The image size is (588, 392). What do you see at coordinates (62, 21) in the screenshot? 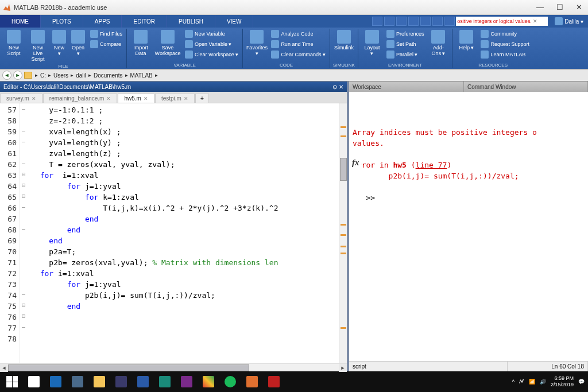
I see `tab-plots: PLOTS` at bounding box center [62, 21].